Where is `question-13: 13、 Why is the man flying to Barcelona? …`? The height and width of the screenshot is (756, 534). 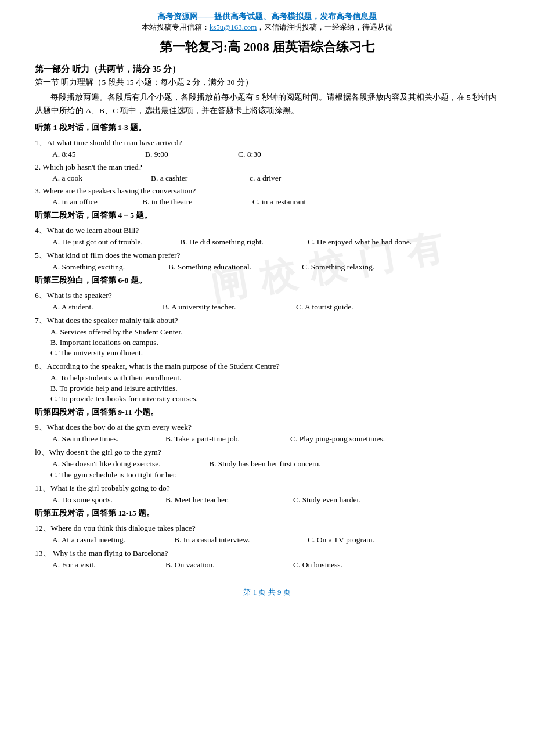 question-13: 13、 Why is the man flying to Barcelona? … is located at coordinates (267, 559).